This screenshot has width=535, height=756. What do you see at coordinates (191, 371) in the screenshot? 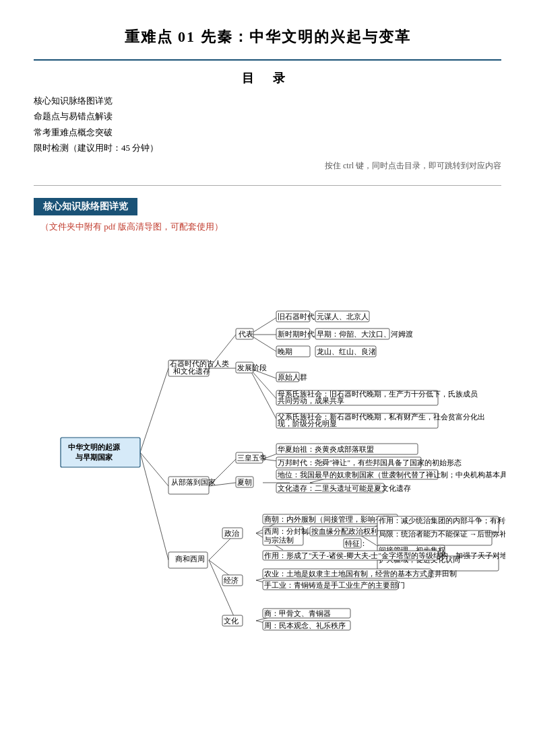
I see `svg-text: 和文化遗存` at bounding box center [191, 371].